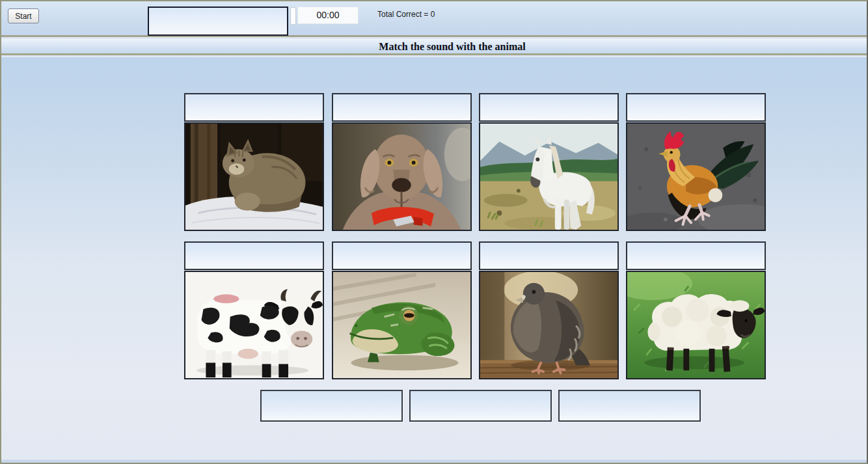  What do you see at coordinates (293, 16) in the screenshot?
I see `timer-separator` at bounding box center [293, 16].